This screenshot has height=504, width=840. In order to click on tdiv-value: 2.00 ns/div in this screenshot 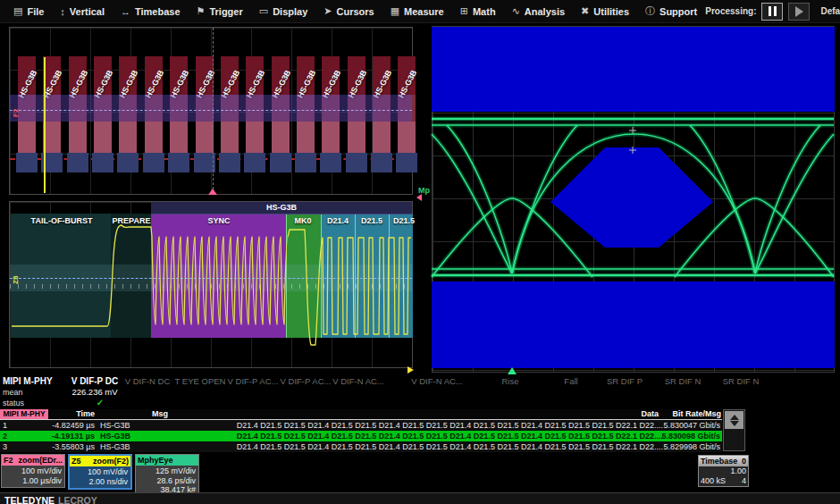, I will do `click(98, 483)`.